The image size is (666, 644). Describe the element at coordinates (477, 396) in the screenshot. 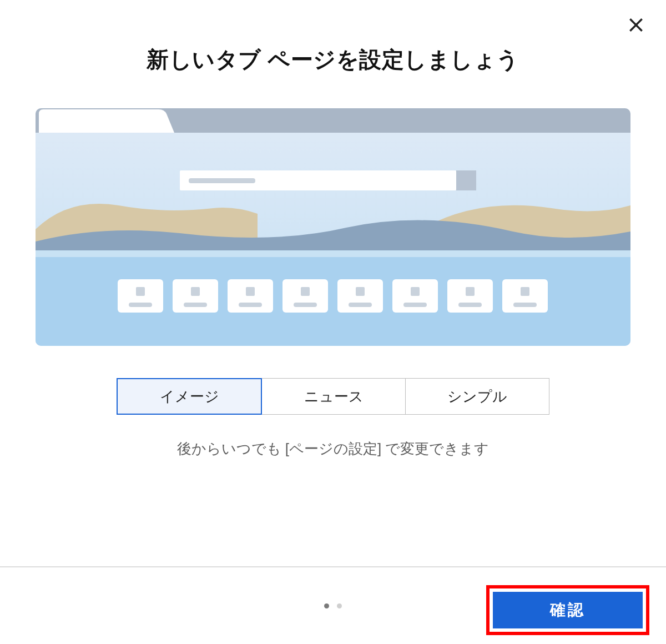

I see `segmented-option-simple: シンプル` at that location.